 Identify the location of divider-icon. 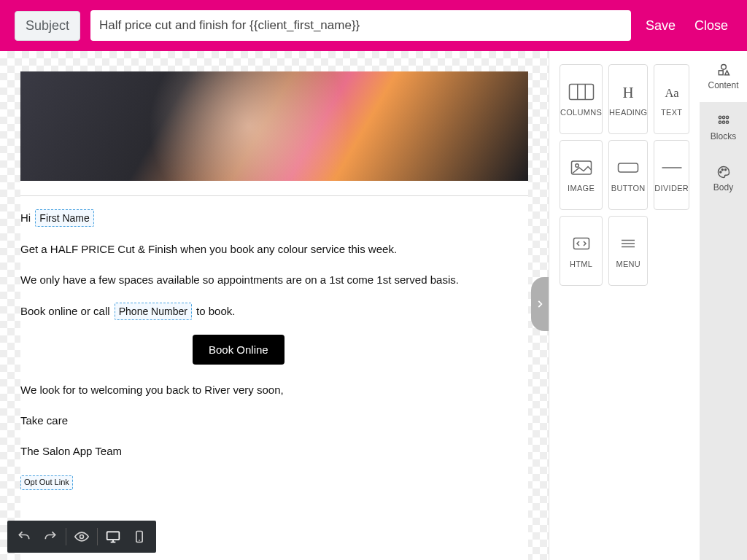
(672, 168).